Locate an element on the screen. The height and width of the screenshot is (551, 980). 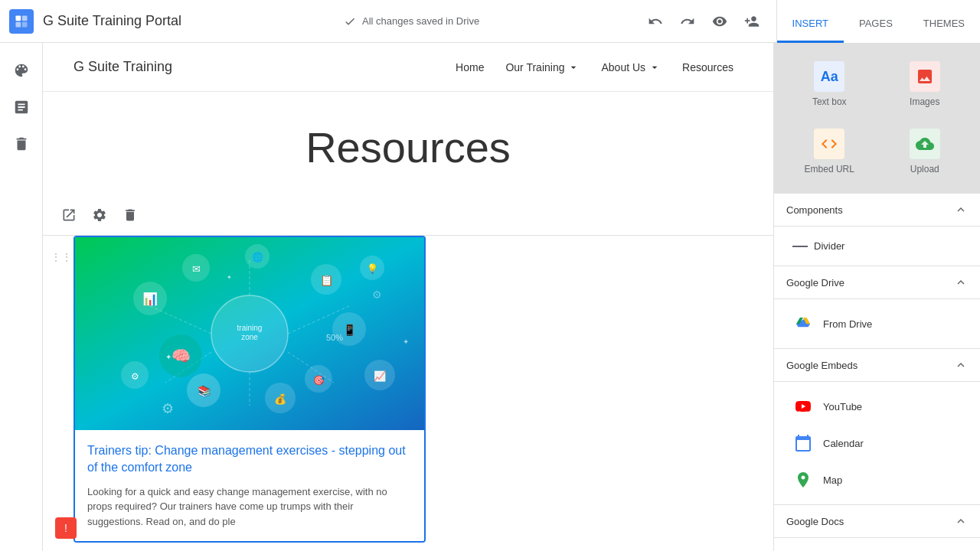
google-drive-section-header: Google Drive is located at coordinates (877, 283).